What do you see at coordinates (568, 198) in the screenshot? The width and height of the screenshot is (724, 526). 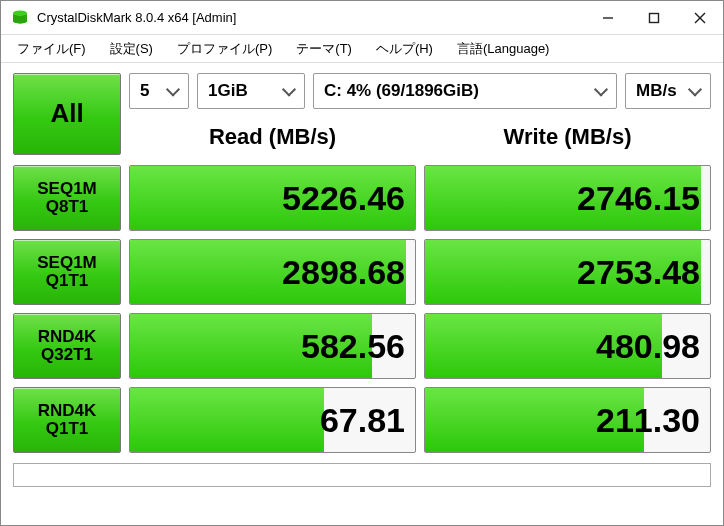 I see `write-value-seq1m-q8t1: 2746.15` at bounding box center [568, 198].